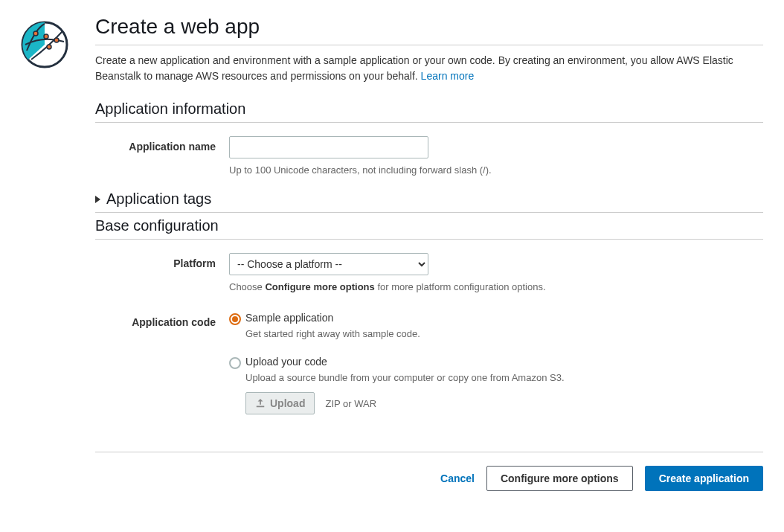  What do you see at coordinates (429, 27) in the screenshot?
I see `page-title: Create a web app` at bounding box center [429, 27].